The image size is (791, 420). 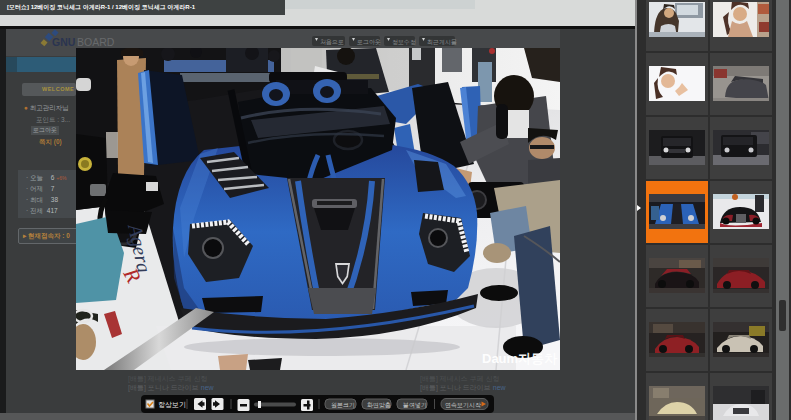 What do you see at coordinates (463, 405) in the screenshot?
I see `svg-text: 연속보기시작` at bounding box center [463, 405].